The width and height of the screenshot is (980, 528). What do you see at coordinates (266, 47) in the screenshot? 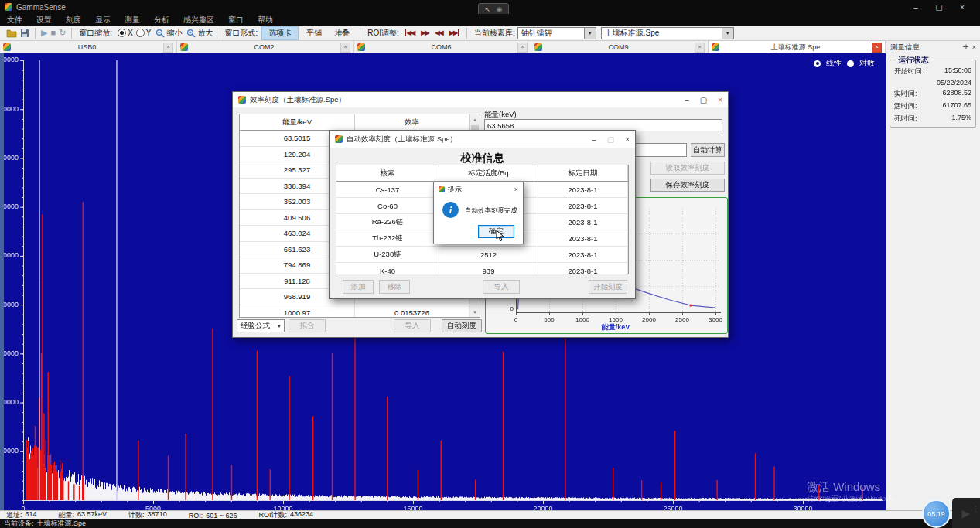
I see `tab-com2: COM2 ×` at bounding box center [266, 47].